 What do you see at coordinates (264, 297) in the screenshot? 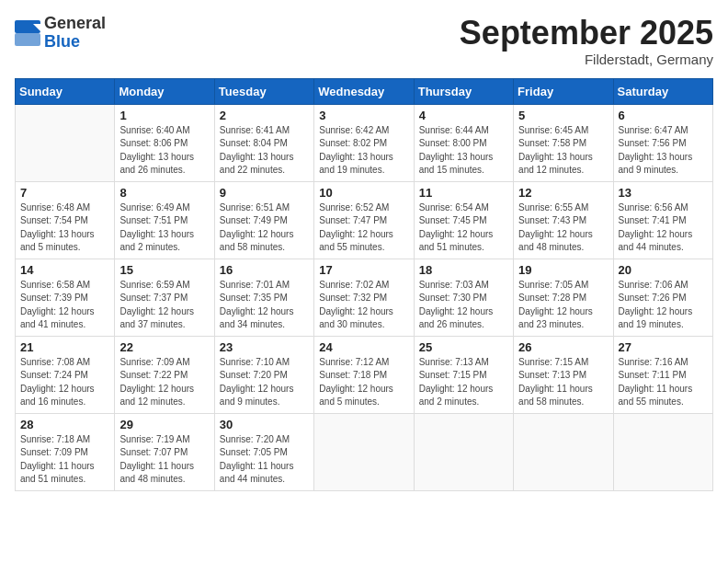
I see `calendar-cell: 16Sunrise: 7:01 AMSunset: 7:35 PMDayligh…` at bounding box center [264, 297].